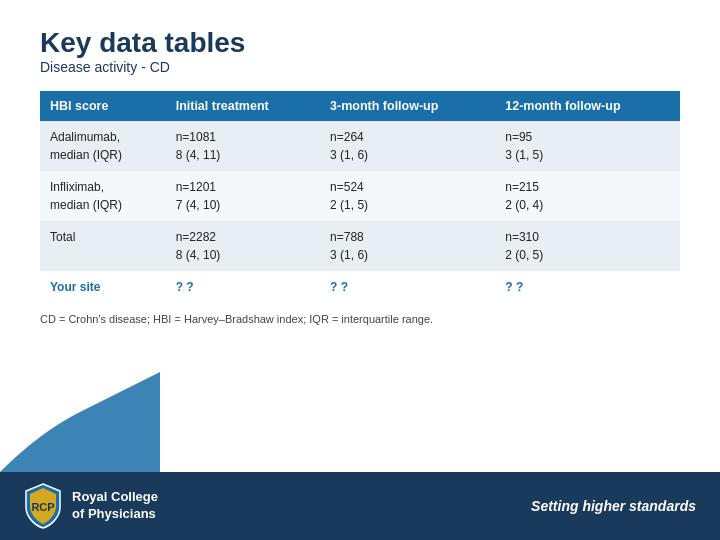  Describe the element at coordinates (115, 506) in the screenshot. I see `rcp-org-name: Royal College of Physicians` at that location.